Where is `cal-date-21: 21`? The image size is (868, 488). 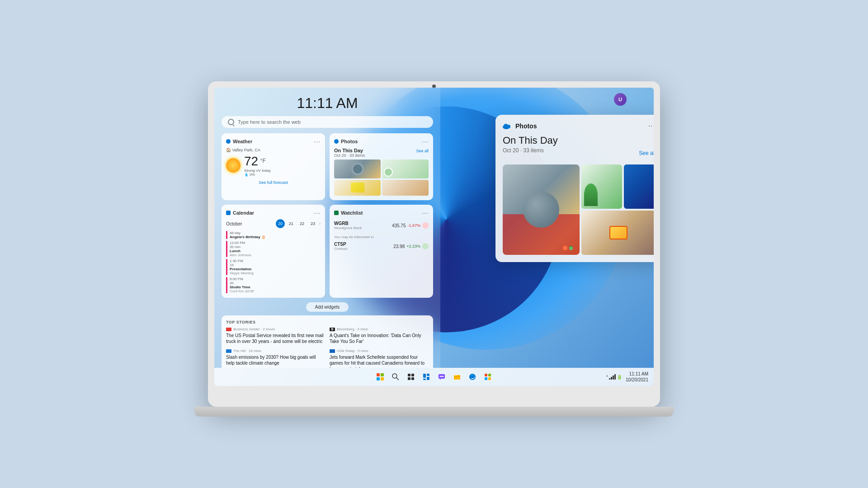
cal-date-21: 21 is located at coordinates (291, 224).